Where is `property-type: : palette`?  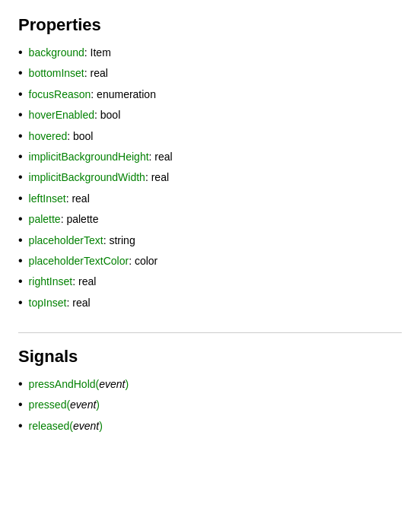 property-type: : palette is located at coordinates (80, 219).